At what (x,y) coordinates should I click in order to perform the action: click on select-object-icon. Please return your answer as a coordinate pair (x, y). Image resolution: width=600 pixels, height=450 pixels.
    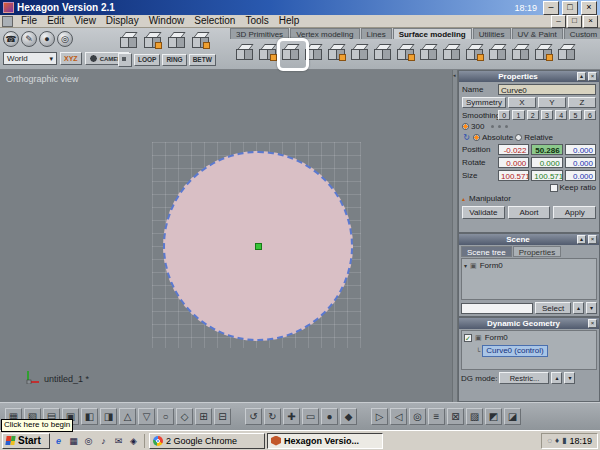
    Looking at the image, I should click on (200, 40).